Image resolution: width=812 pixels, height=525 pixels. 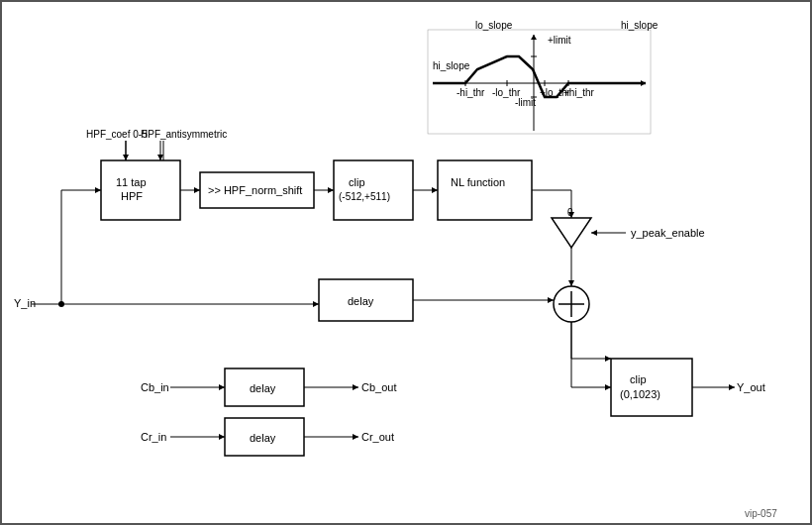 What do you see at coordinates (154, 387) in the screenshot?
I see `svg-text: Cb_in` at bounding box center [154, 387].